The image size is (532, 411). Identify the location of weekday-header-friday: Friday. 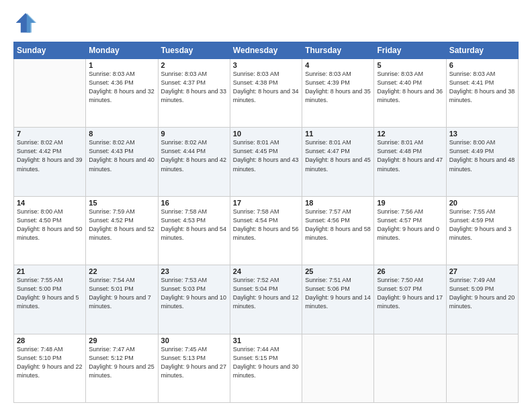
(410, 51).